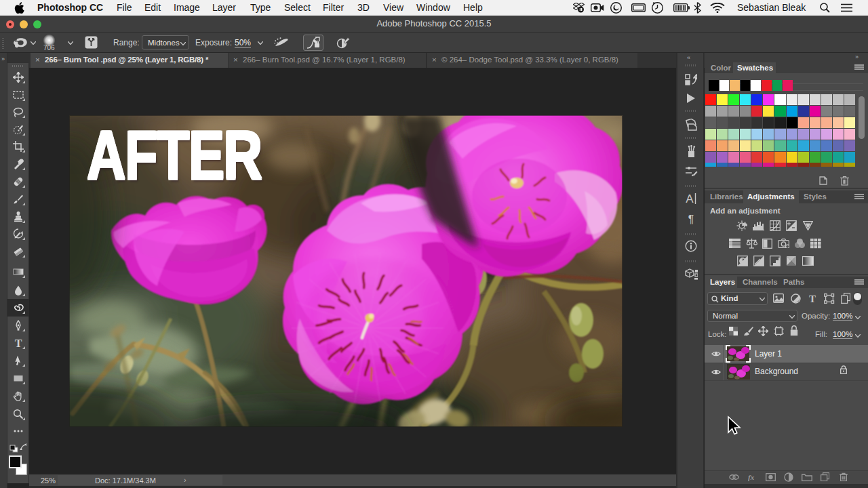 The width and height of the screenshot is (868, 488). Describe the element at coordinates (690, 199) in the screenshot. I see `svg-text: A` at that location.